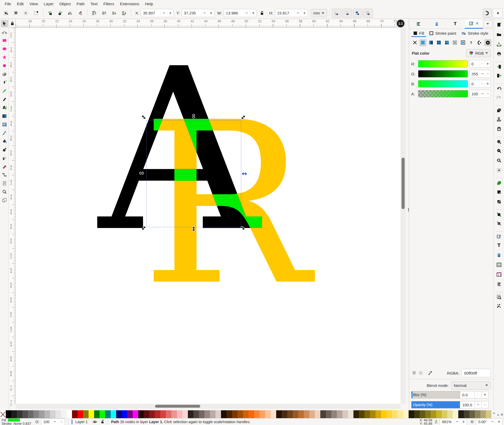 The image size is (504, 425). Describe the element at coordinates (400, 24) in the screenshot. I see `zoom-1-1-badge: 1:1` at that location.